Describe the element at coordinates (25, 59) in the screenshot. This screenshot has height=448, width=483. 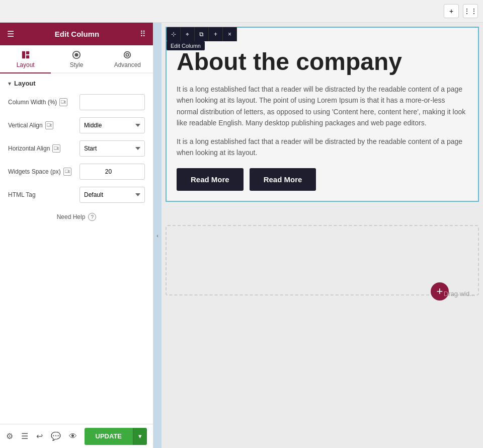
I see `tab-layout: Layout` at that location.